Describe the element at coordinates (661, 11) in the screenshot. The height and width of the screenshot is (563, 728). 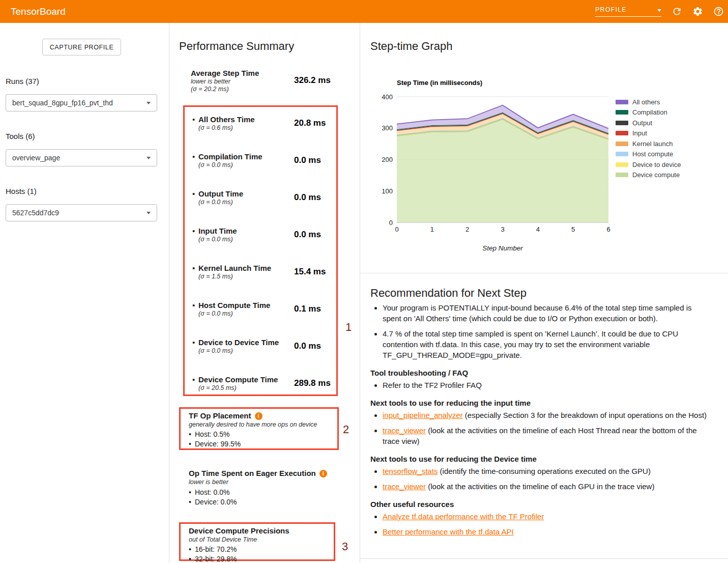
I see `header-actions: PROFILE` at that location.